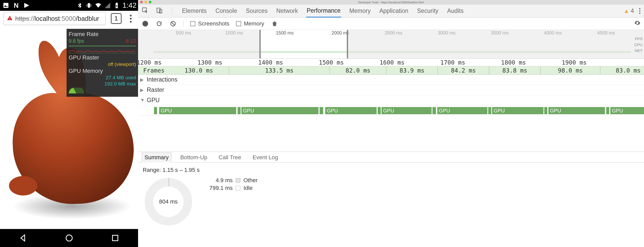 The width and height of the screenshot is (644, 247). I want to click on frame-block: 98.0 ms, so click(570, 70).